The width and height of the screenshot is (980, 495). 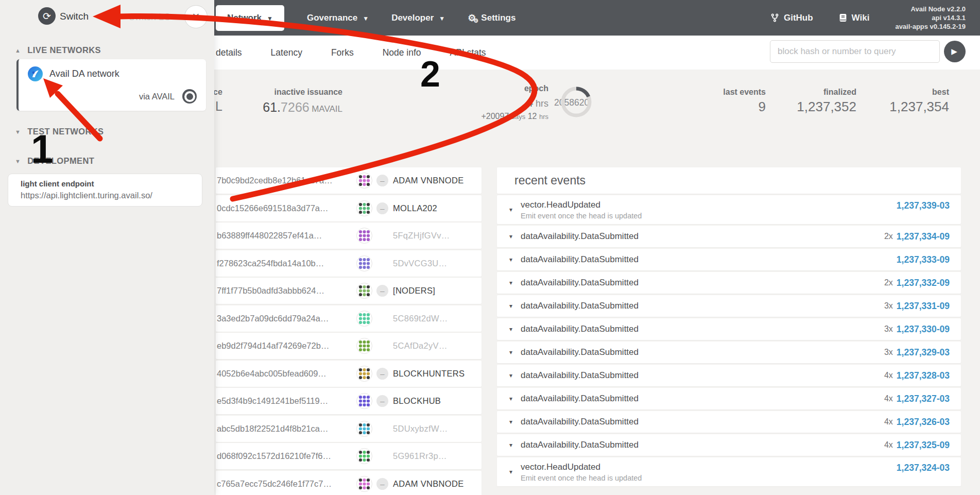 What do you see at coordinates (855, 52) in the screenshot?
I see `block-search-input` at bounding box center [855, 52].